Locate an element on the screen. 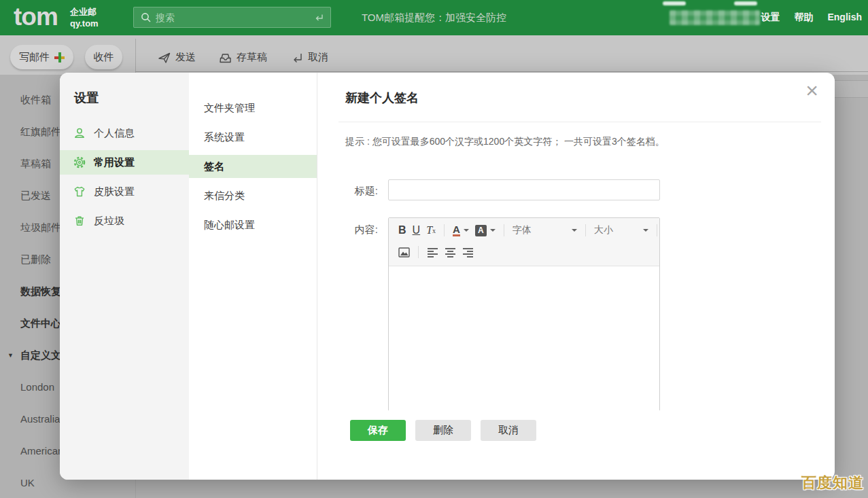 This screenshot has height=498, width=868. settings-link: 设置 is located at coordinates (770, 18).